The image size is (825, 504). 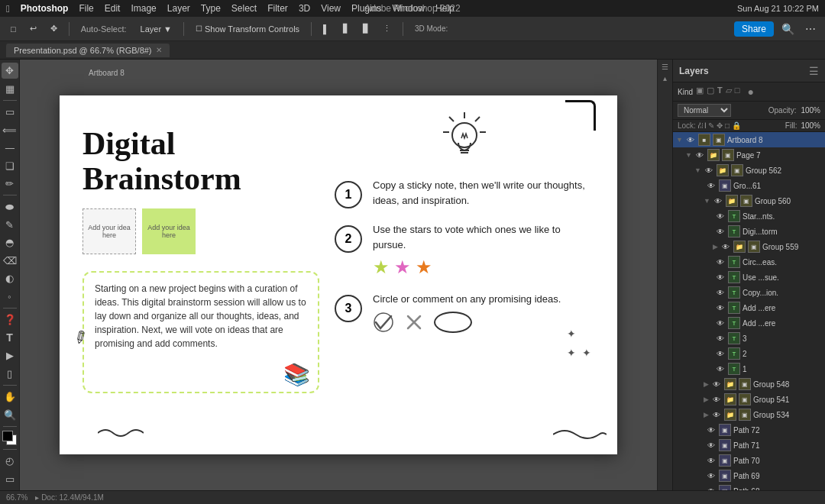 I want to click on eraser-tool: ⌫, so click(x=10, y=261).